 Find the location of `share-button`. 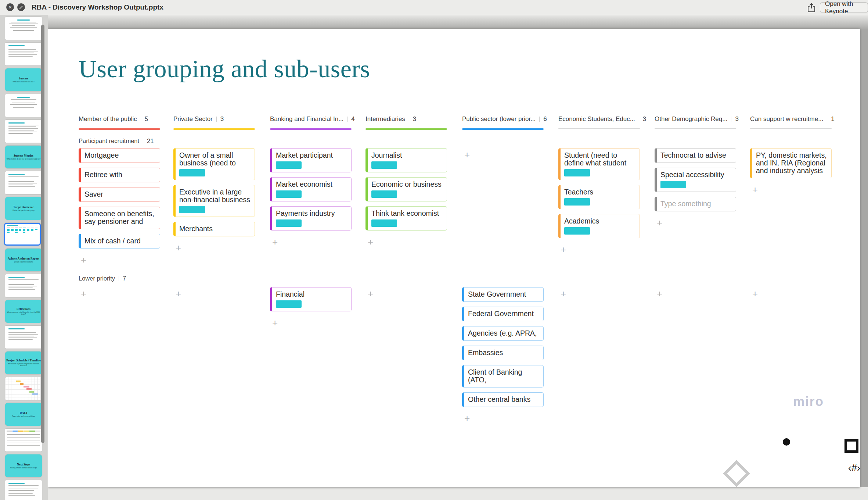

share-button is located at coordinates (811, 8).